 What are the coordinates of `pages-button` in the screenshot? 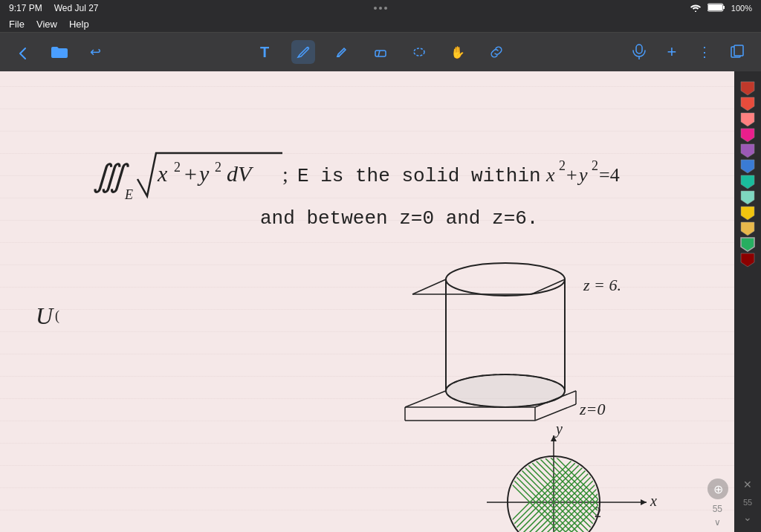 It's located at (737, 52).